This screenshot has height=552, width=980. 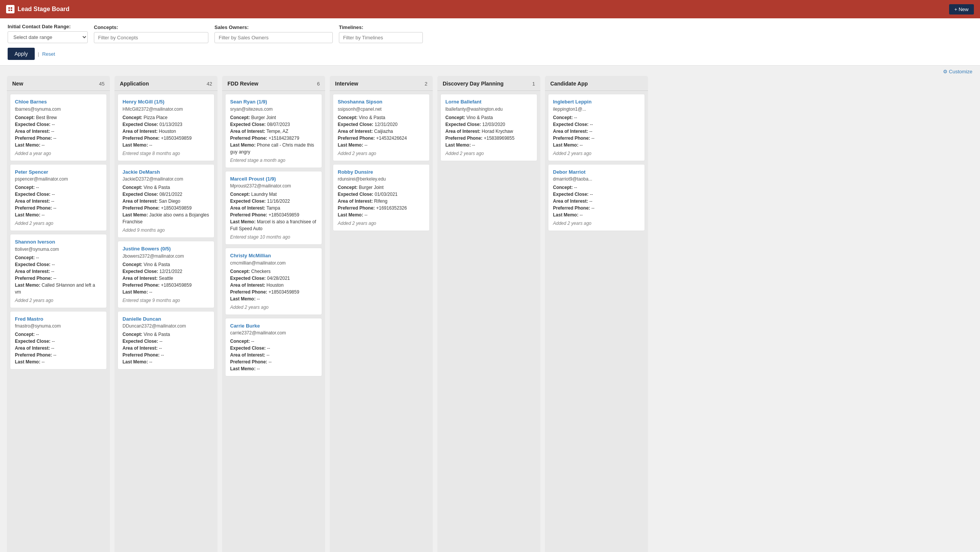 I want to click on card-name: Carrie Burke, so click(x=245, y=326).